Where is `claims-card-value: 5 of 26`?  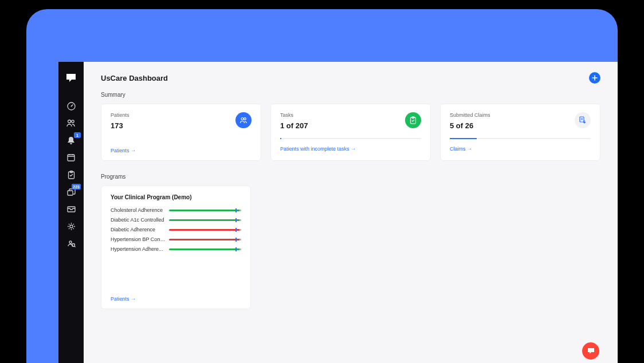 claims-card-value: 5 of 26 is located at coordinates (512, 126).